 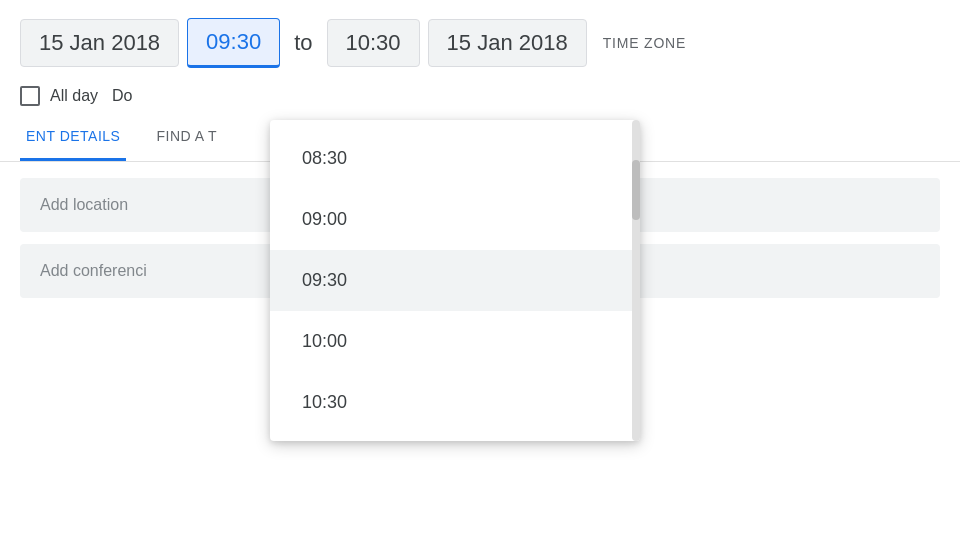 What do you see at coordinates (480, 39) in the screenshot?
I see `datetime-bar: 15 Jan 2018 09:30 to 10:30 15 Jan 2018 T…` at bounding box center [480, 39].